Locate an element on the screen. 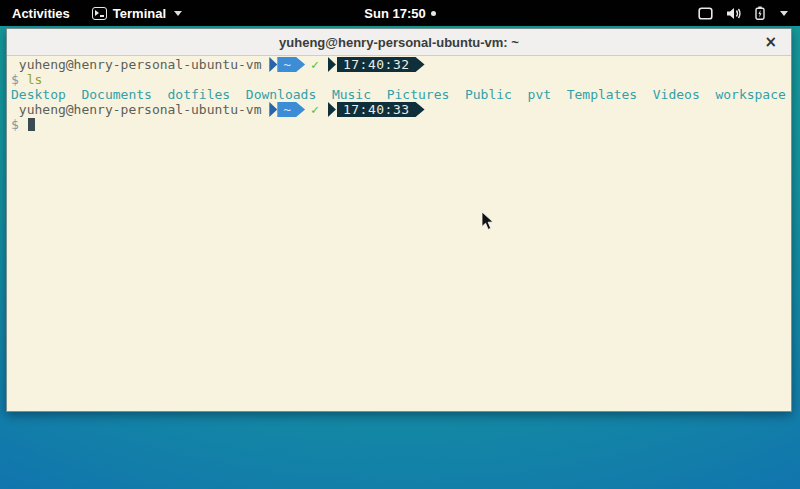 This screenshot has height=489, width=800. clock: Sun 17:50 is located at coordinates (394, 14).